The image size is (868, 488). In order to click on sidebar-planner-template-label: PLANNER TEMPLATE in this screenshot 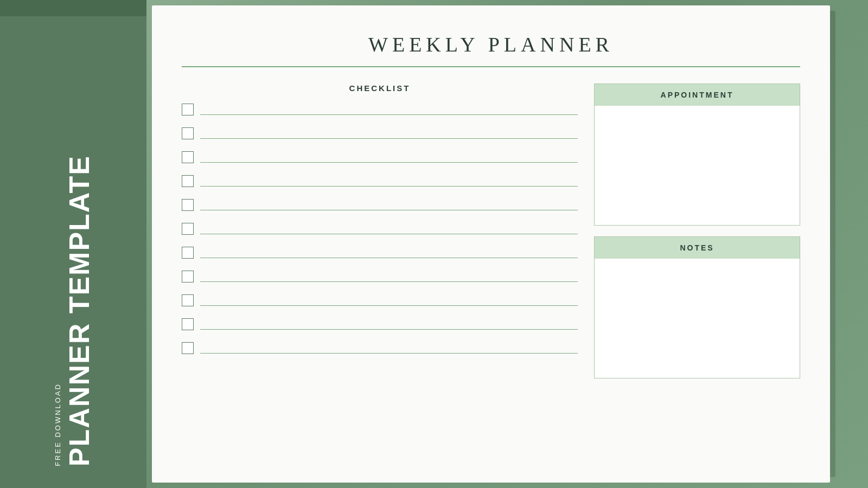, I will do `click(79, 311)`.